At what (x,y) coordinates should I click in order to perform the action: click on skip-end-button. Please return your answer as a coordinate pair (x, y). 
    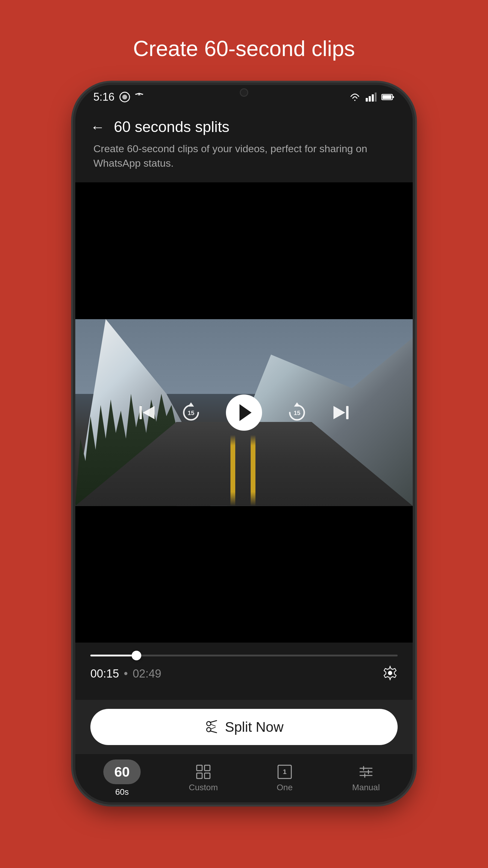
    Looking at the image, I should click on (341, 412).